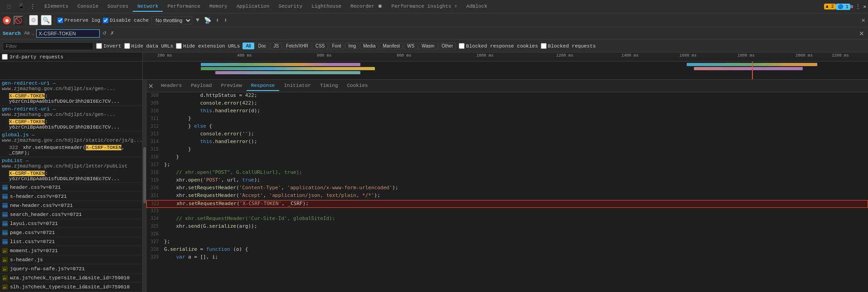 This screenshot has width=868, height=292. Describe the element at coordinates (366, 6) in the screenshot. I see `tab-recorder: Recorder ⏺` at that location.